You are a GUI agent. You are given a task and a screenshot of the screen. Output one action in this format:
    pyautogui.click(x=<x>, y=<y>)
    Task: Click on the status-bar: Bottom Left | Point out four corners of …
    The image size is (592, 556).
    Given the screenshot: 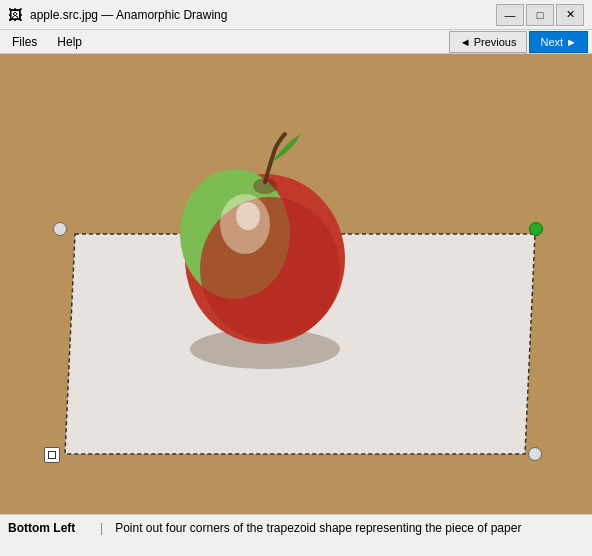 What is the action you would take?
    pyautogui.click(x=296, y=527)
    